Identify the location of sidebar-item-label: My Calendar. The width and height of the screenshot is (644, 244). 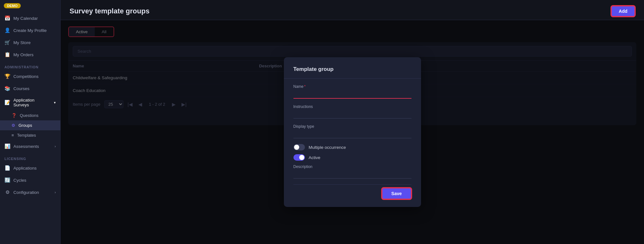
(26, 19).